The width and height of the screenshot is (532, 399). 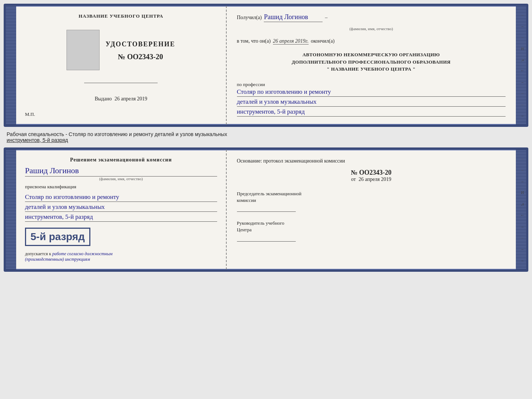 I want to click on basis-text: Основание: протокол экзаменационной коми…, so click(x=371, y=161).